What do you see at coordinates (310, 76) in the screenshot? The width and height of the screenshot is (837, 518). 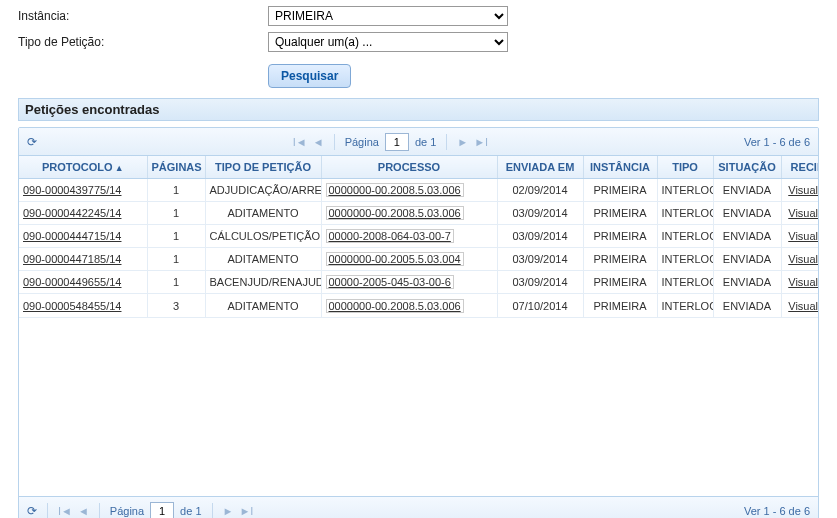 I see `search-button: Pesquisar` at bounding box center [310, 76].